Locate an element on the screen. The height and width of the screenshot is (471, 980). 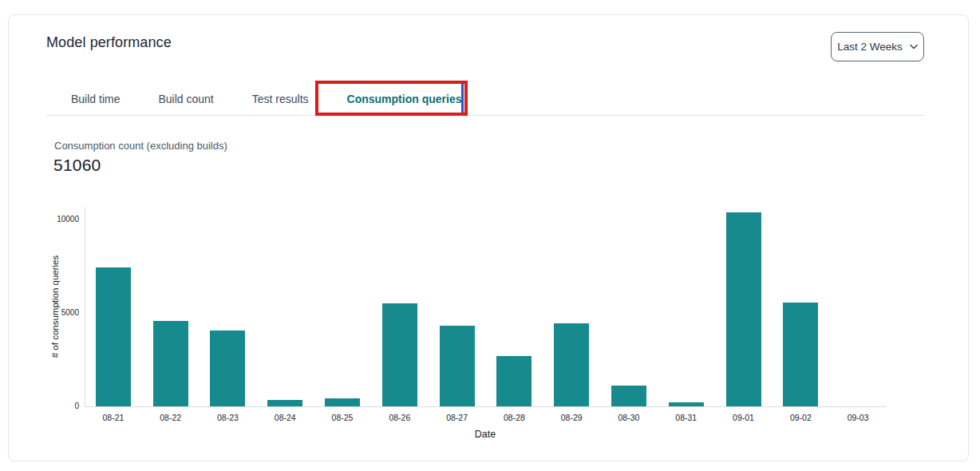
x-tick-label: 08-29 is located at coordinates (571, 418).